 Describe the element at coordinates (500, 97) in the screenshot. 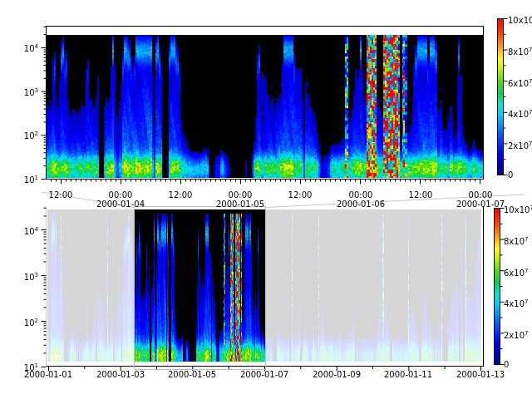

I see `detail-colorbar-frame` at that location.